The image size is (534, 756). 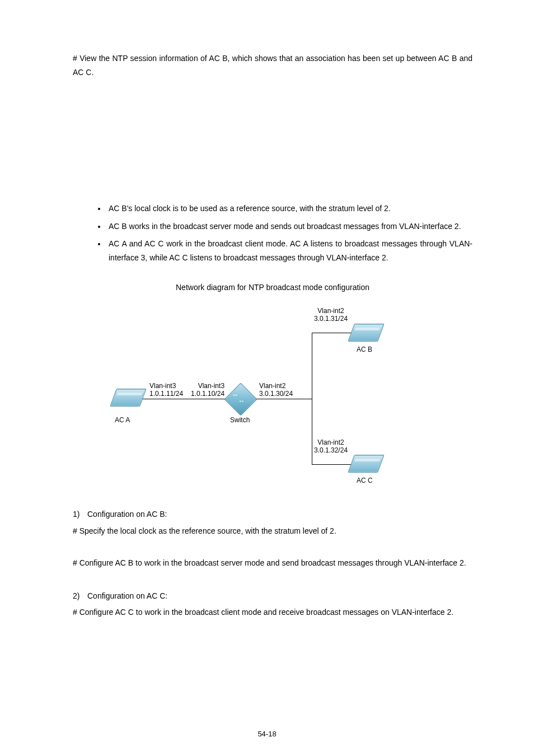 I want to click on ac-a-label: AC A, so click(x=122, y=421).